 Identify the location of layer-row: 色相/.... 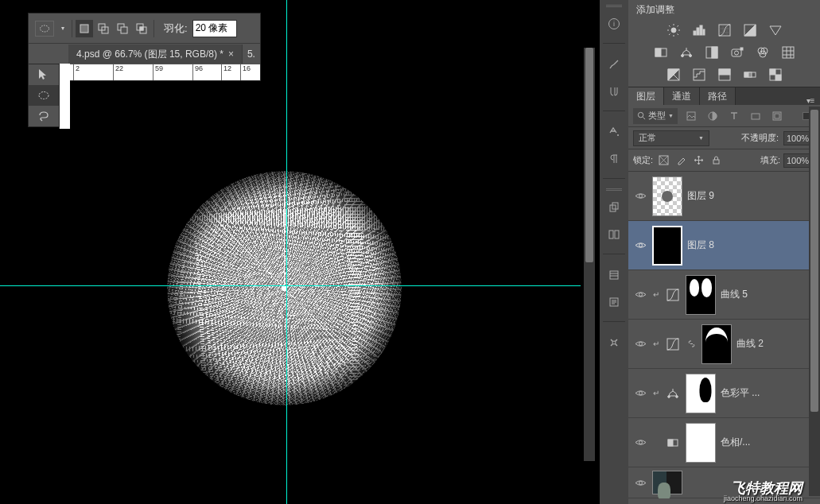
(724, 443).